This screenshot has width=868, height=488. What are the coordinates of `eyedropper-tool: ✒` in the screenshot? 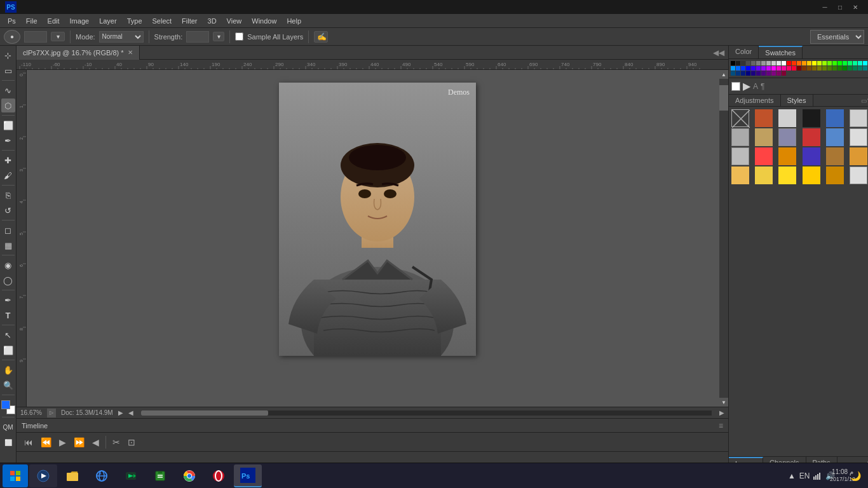 It's located at (8, 140).